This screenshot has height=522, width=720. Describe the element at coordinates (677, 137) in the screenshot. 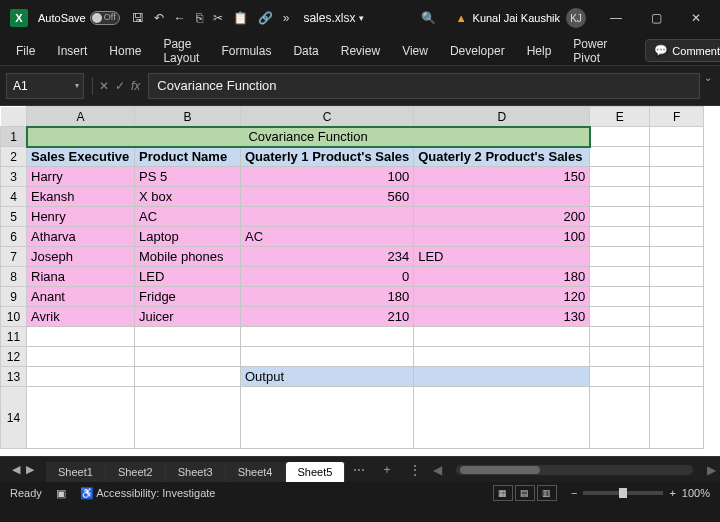

I see `cell-F1` at that location.